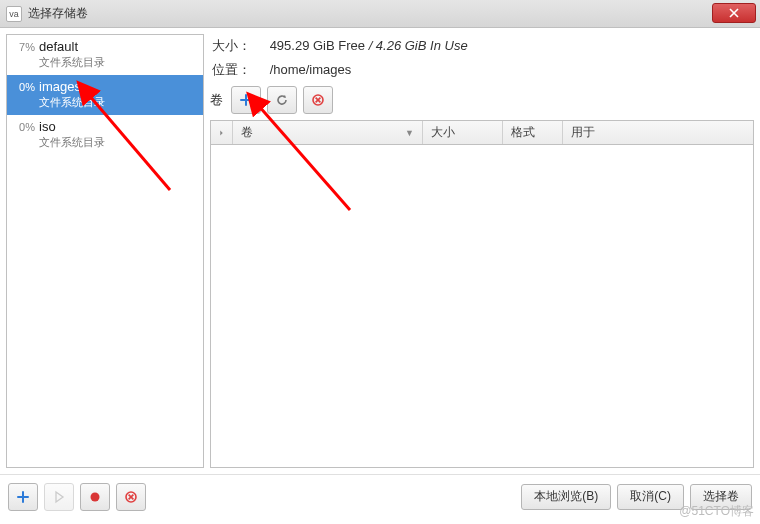 This screenshot has height=524, width=760. I want to click on pool-name: default, so click(119, 47).